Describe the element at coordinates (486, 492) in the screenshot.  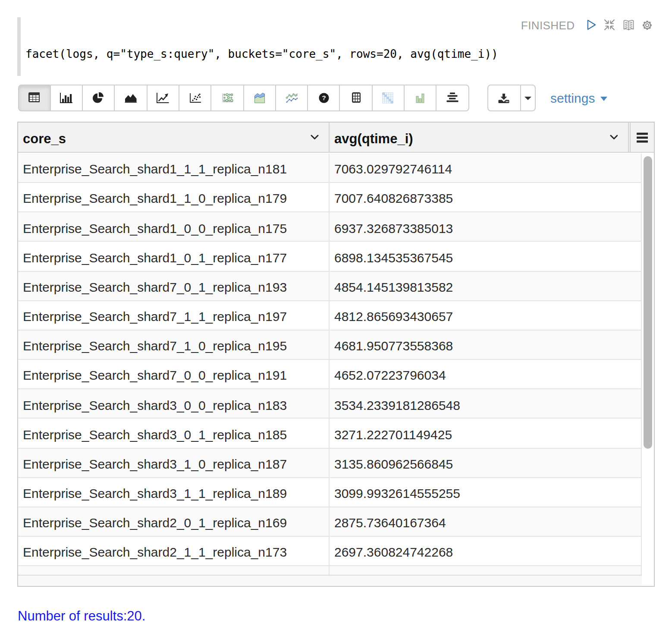
I see `avg-qtime-cell: 3099.9932614555255` at that location.